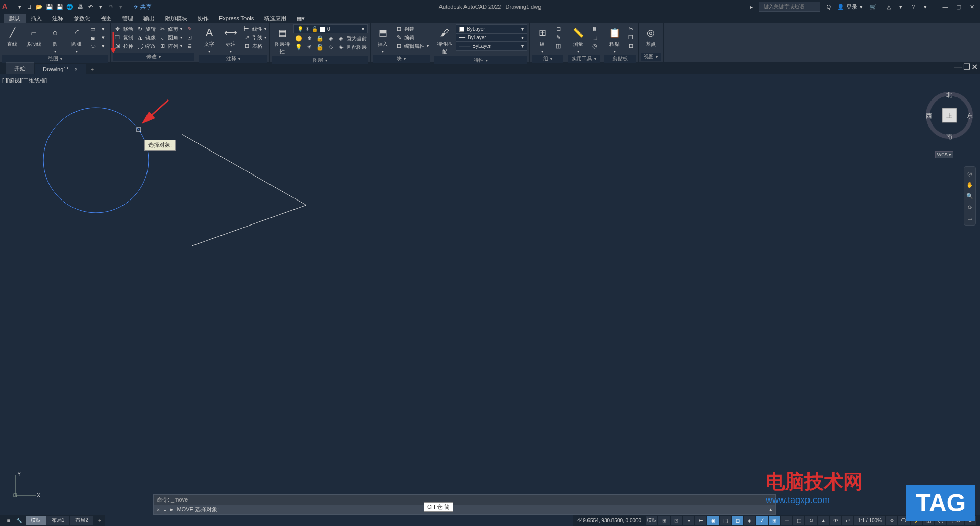  What do you see at coordinates (19, 520) in the screenshot?
I see `layout-tools-icon: 🔧` at bounding box center [19, 520].